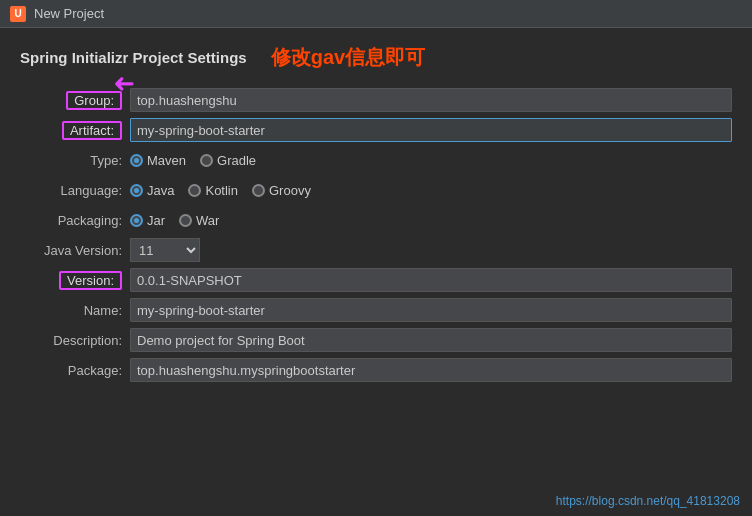 This screenshot has width=752, height=516. What do you see at coordinates (258, 190) in the screenshot?
I see `language-groovy-radio` at bounding box center [258, 190].